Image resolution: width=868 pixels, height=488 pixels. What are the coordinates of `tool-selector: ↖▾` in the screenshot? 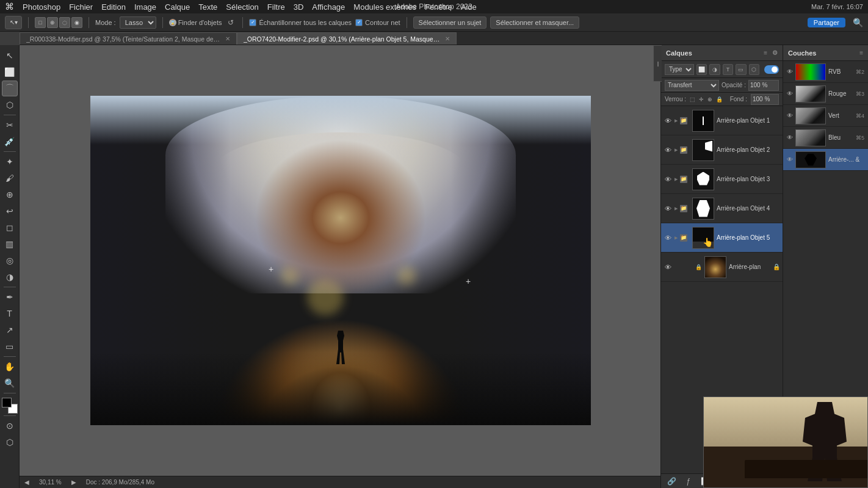 It's located at (13, 23).